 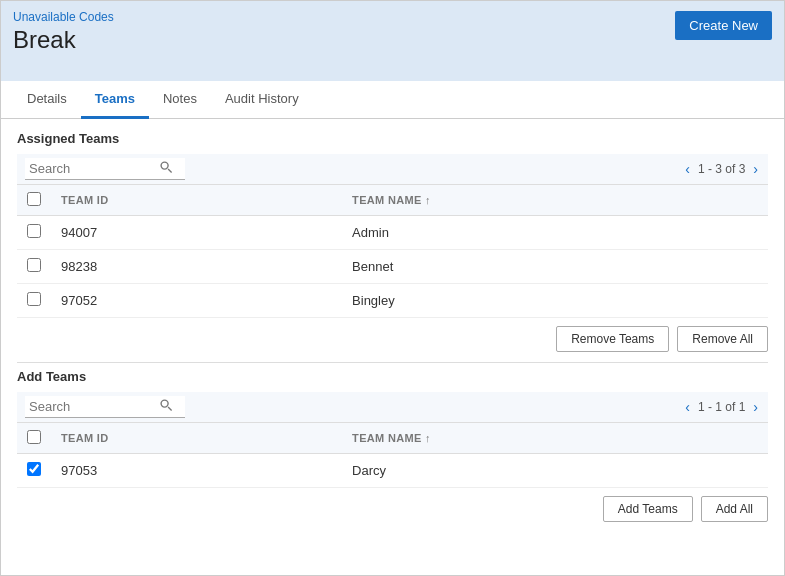 What do you see at coordinates (34, 471) in the screenshot?
I see `add-row-1-checkbox-cell` at bounding box center [34, 471].